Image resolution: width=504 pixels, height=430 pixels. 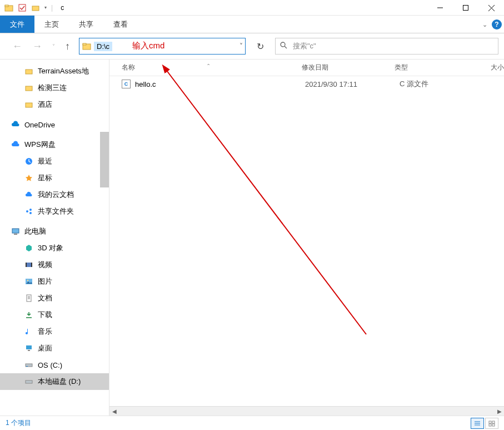 What do you see at coordinates (146, 85) in the screenshot?
I see `file-name: hello.c` at bounding box center [146, 85].